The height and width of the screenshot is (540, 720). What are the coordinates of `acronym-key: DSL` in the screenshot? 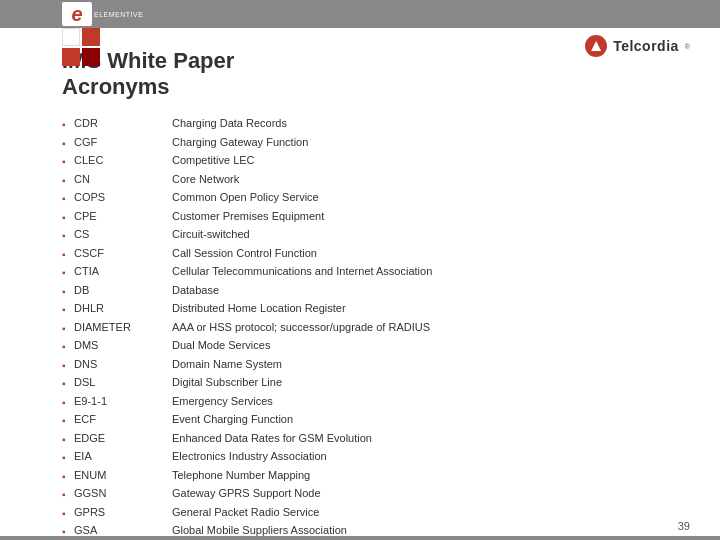 It's located at (84, 382).